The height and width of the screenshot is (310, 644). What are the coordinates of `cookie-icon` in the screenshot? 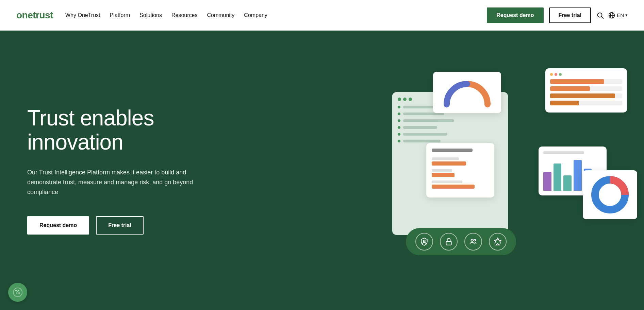 It's located at (18, 292).